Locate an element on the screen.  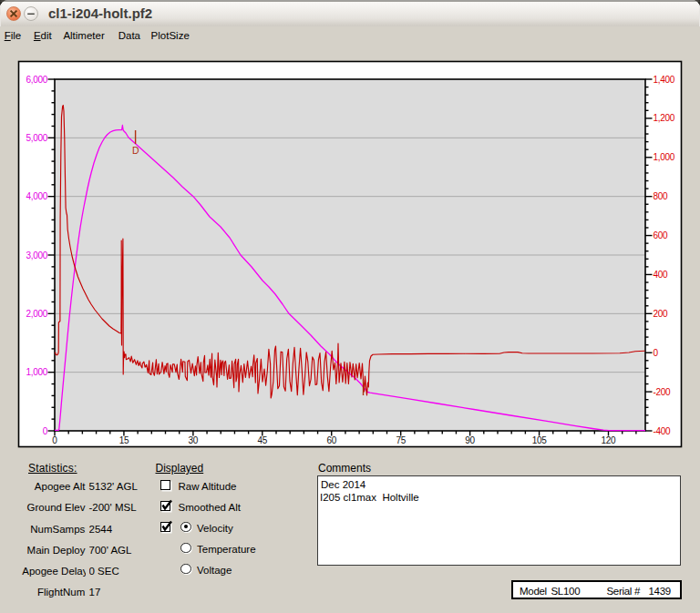
svg-text: -200 is located at coordinates (663, 392).